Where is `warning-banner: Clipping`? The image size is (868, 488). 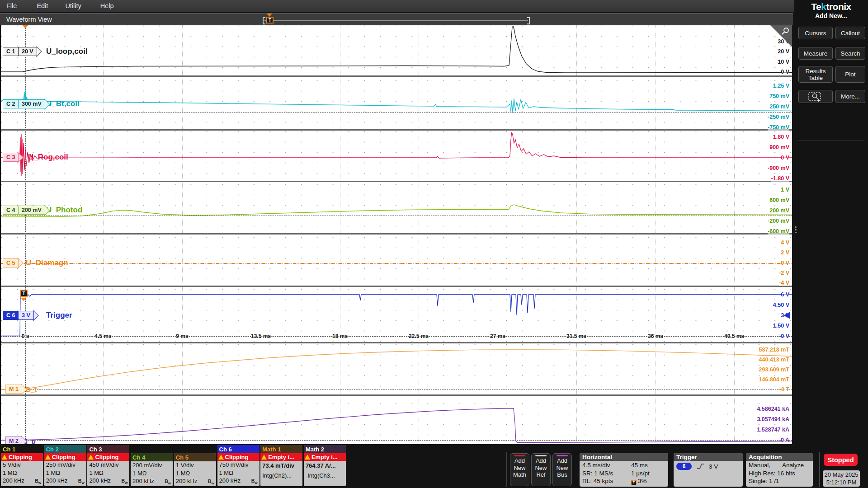 warning-banner: Clipping is located at coordinates (239, 457).